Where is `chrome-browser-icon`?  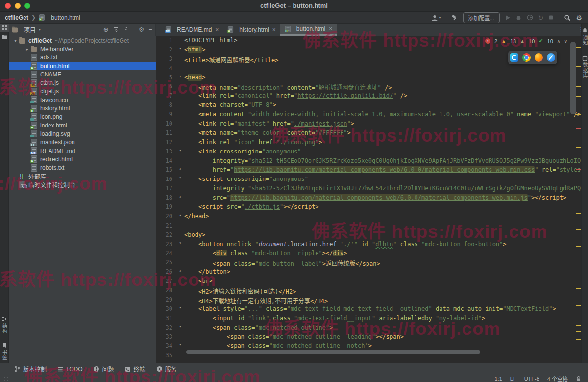
chrome-browser-icon is located at coordinates (526, 58).